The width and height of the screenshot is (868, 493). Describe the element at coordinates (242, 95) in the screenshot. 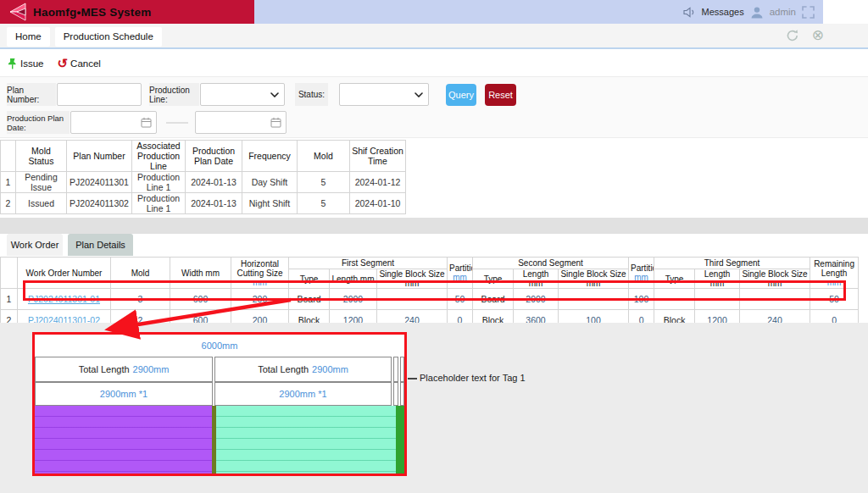

I see `production-line-select` at that location.